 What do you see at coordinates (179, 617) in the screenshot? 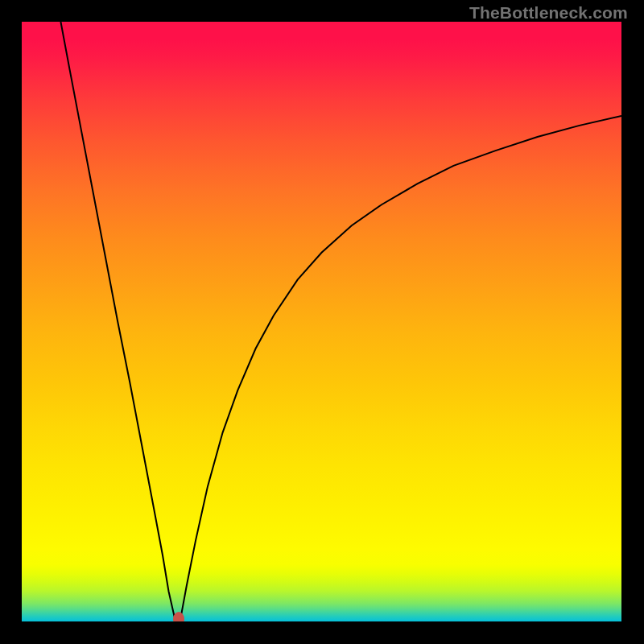
I see `optimal-point-dot` at bounding box center [179, 617].